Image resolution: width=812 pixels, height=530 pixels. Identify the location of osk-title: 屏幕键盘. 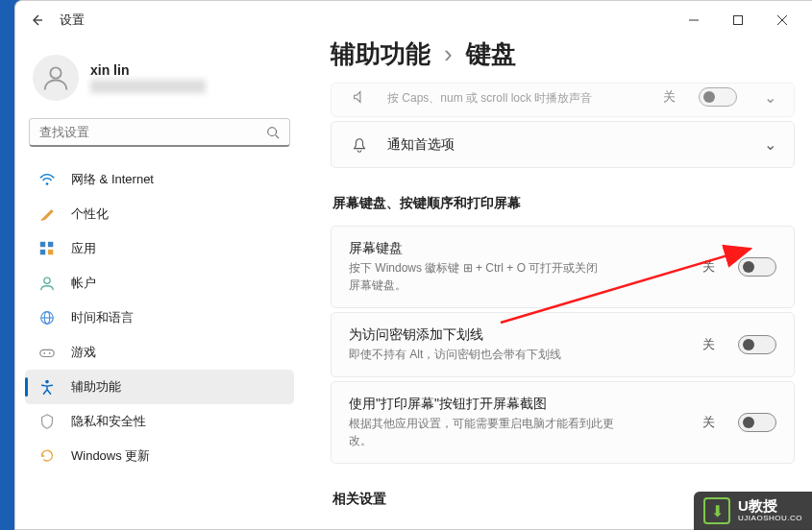
(517, 249).